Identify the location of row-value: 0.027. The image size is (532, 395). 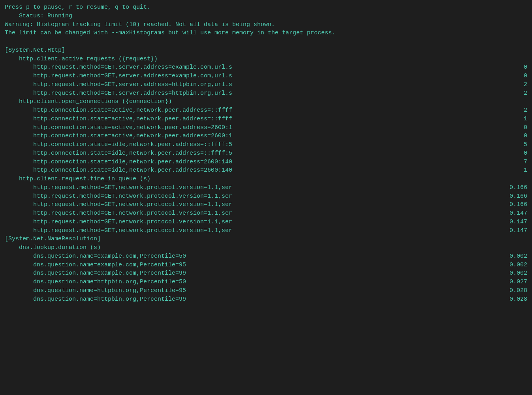
(504, 282).